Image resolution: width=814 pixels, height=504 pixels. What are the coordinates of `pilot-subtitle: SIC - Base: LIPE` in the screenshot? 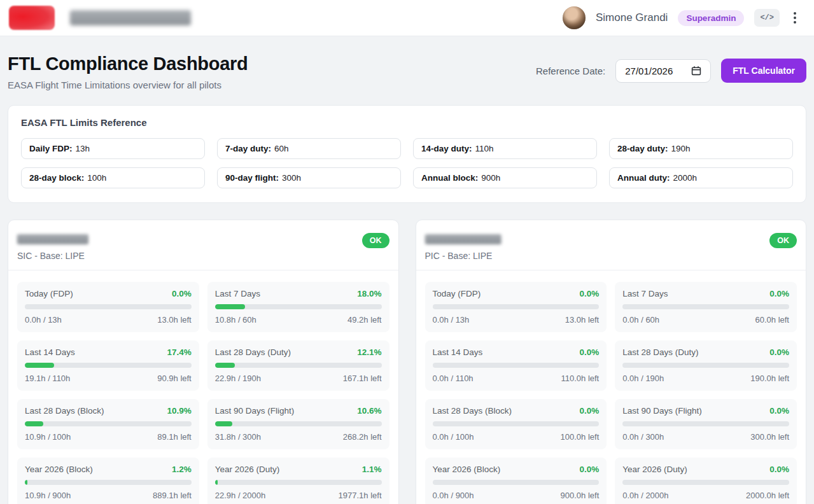 It's located at (53, 256).